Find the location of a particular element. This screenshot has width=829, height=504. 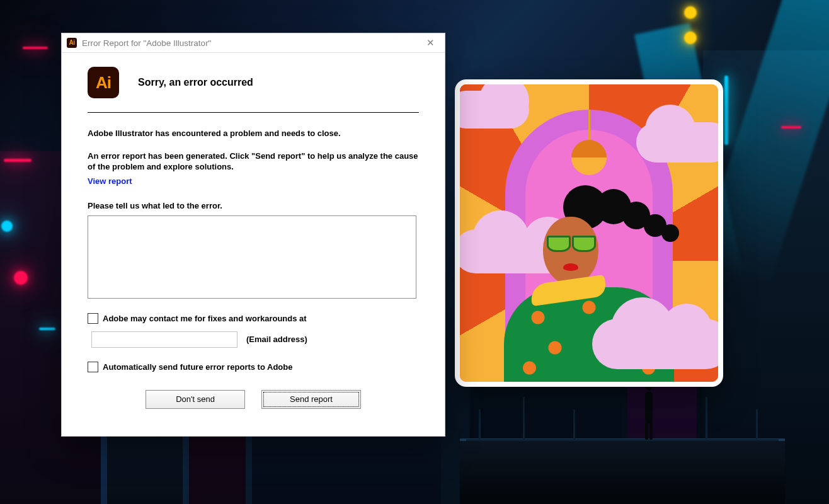

illustrator-app-icon: Ai is located at coordinates (72, 43).